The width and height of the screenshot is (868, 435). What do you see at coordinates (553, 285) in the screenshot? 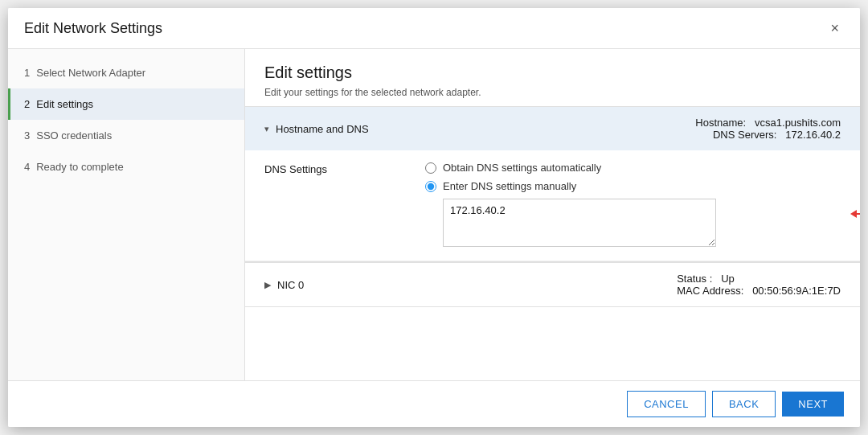
I see `nic-section: ▶ NIC 0 Status : Up MAC Address:` at bounding box center [553, 285].